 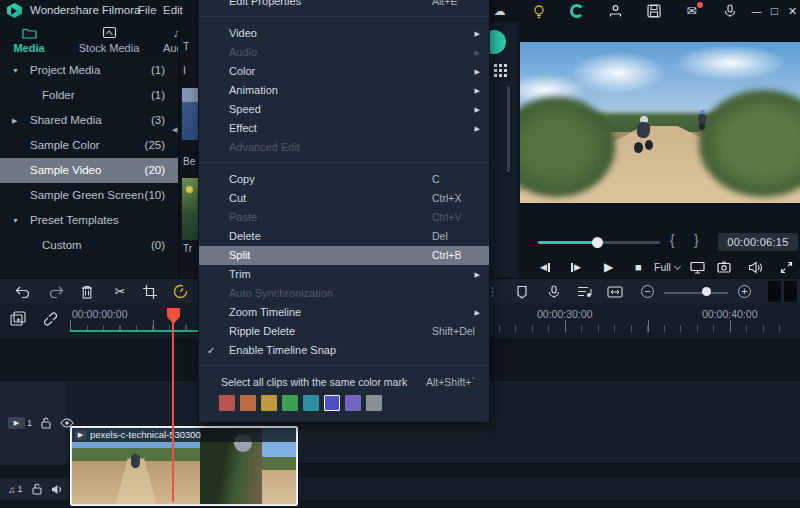 I want to click on timeline-zoom-slider, so click(x=696, y=293).